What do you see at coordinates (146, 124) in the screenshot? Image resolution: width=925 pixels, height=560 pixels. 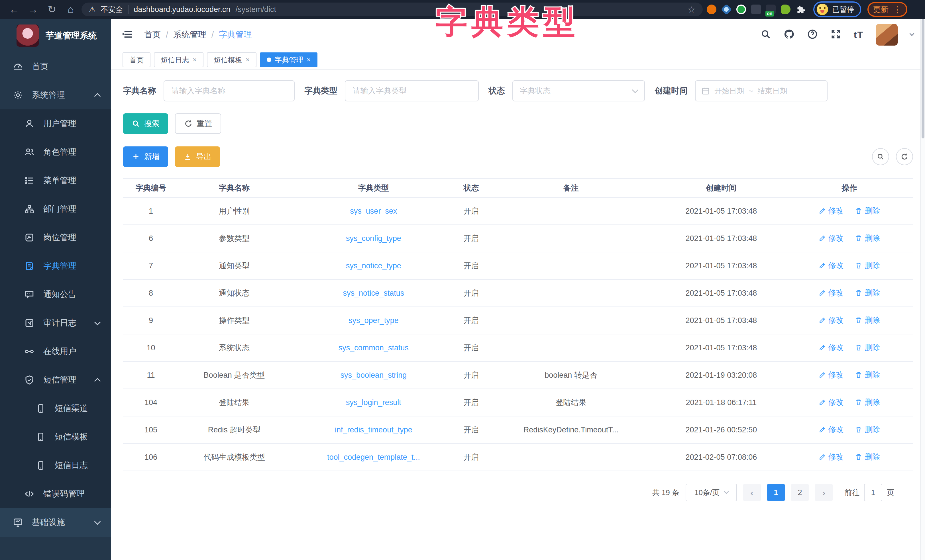 I see `search-button: 搜索` at bounding box center [146, 124].